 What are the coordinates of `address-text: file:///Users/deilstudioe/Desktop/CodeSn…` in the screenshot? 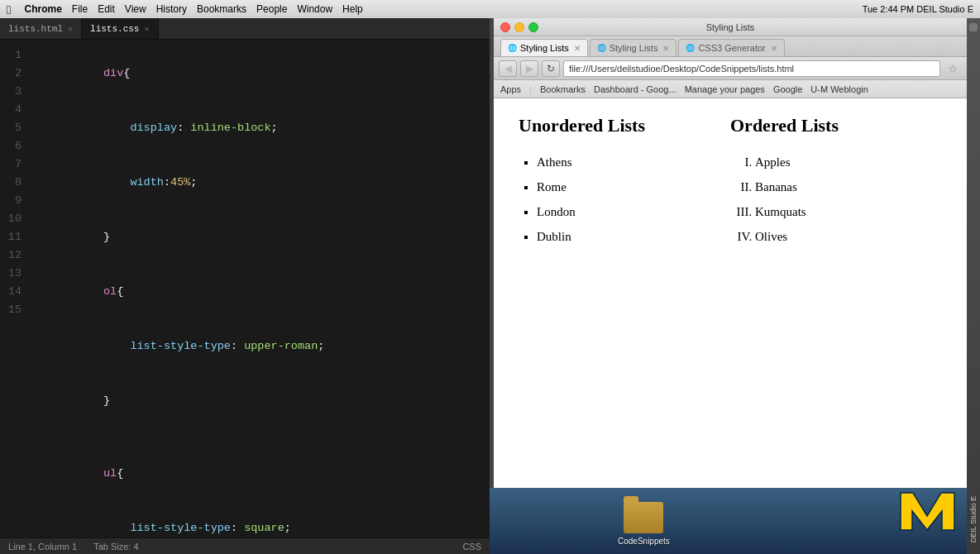 It's located at (681, 69).